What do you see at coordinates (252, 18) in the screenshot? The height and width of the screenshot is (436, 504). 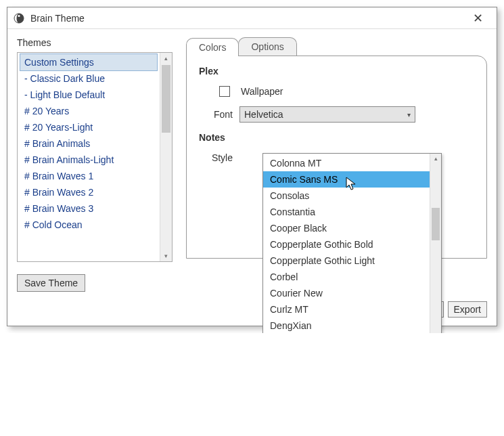 I see `titlebar: Brain Theme ✕` at bounding box center [252, 18].